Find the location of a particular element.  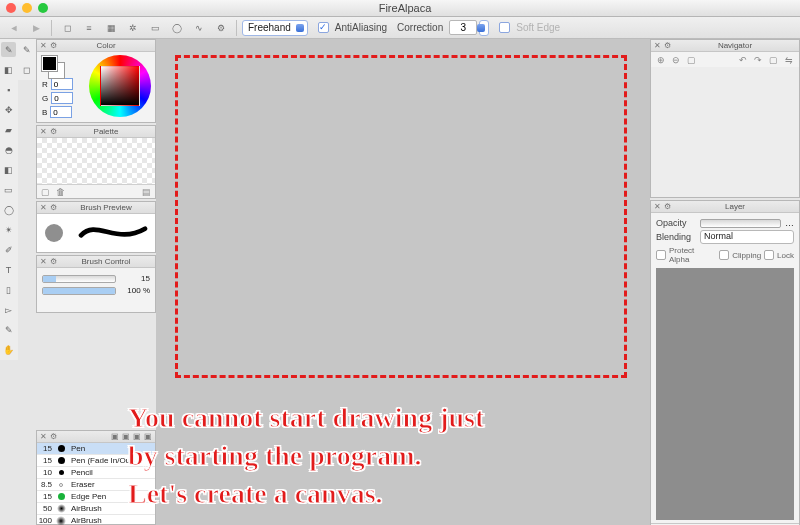

left-panels: ✕ ⚙ Color R G B ✕ ⚙ Palette ▢ 🗑 is located at coordinates (96, 177).